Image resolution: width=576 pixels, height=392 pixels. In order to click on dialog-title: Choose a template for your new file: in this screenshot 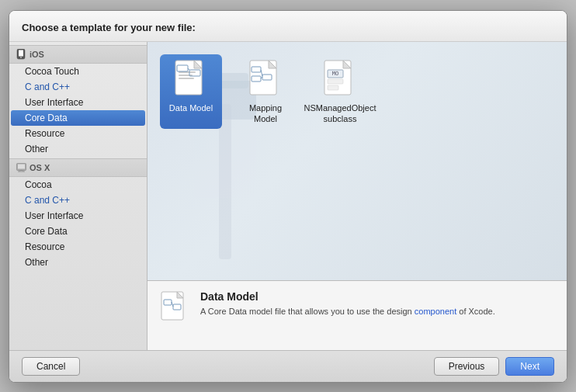, I will do `click(109, 28)`.